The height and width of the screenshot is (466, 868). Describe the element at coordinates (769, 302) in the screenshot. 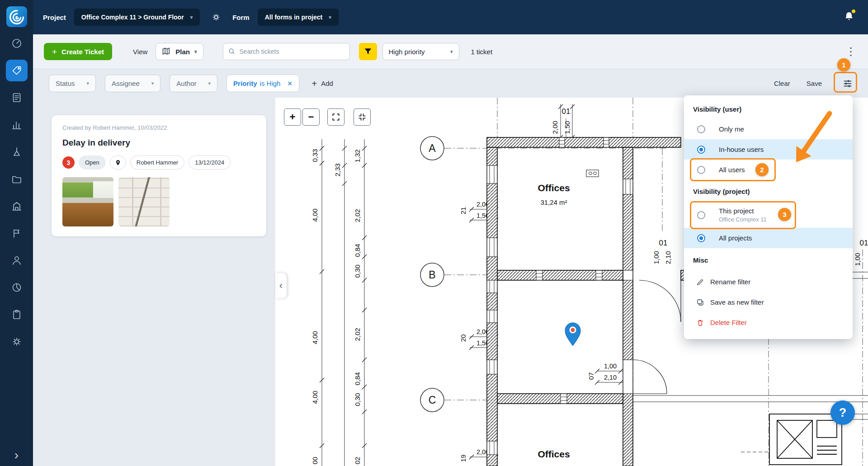

I see `menu-save-as-new-filter: Save as new filter` at that location.